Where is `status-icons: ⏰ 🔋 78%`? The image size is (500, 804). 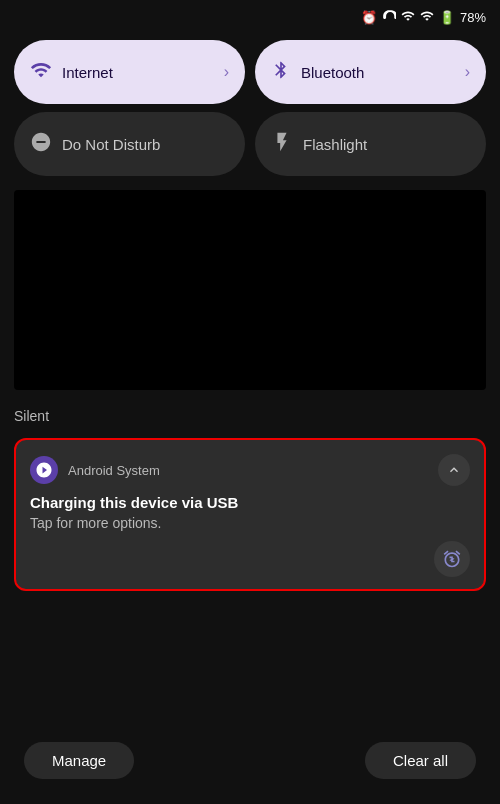
status-icons: ⏰ 🔋 78% is located at coordinates (424, 18).